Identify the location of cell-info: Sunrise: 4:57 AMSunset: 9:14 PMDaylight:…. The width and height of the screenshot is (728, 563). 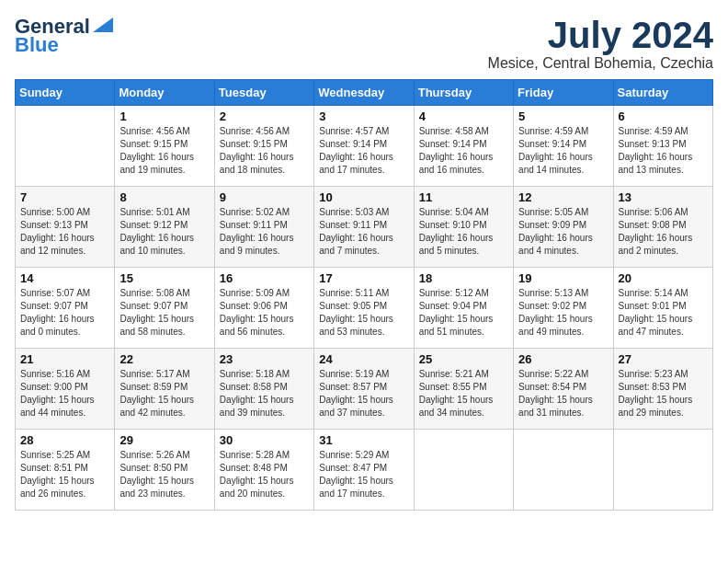
(357, 151).